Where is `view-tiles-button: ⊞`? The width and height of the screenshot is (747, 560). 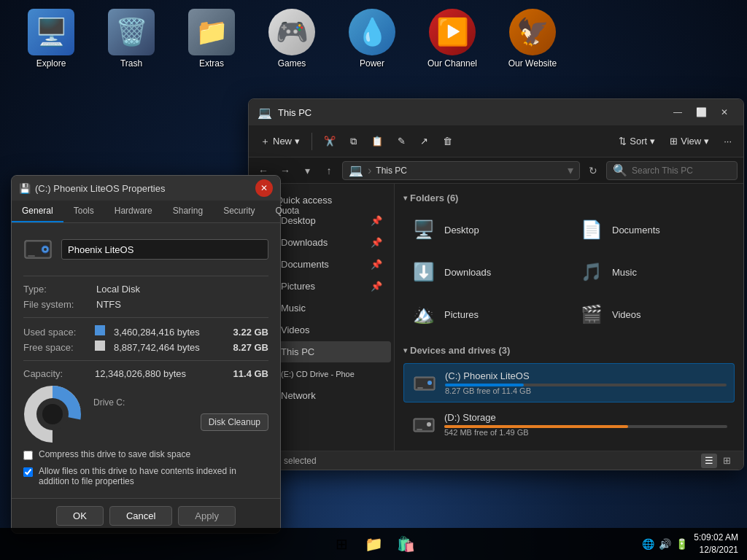 view-tiles-button: ⊞ is located at coordinates (727, 461).